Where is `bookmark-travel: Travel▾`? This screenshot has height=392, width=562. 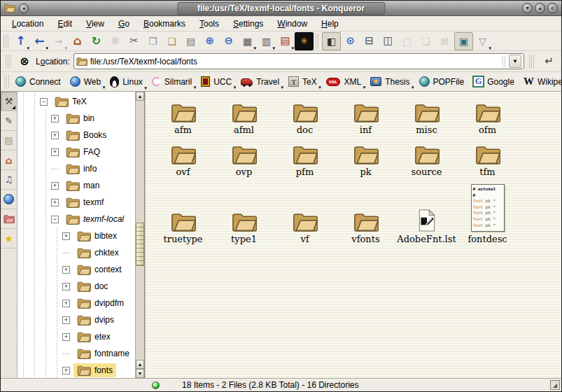
bookmark-travel: Travel▾ is located at coordinates (260, 82).